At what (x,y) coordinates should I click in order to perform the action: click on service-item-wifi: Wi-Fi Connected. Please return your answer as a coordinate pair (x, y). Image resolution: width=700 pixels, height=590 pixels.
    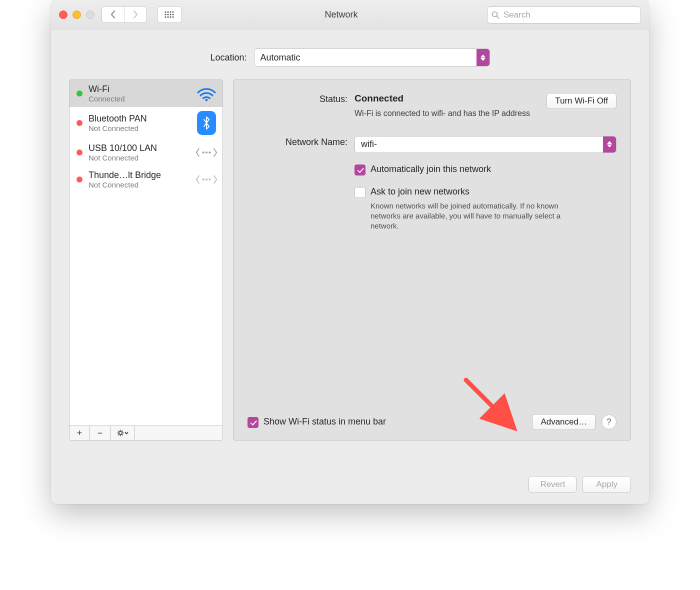
    Looking at the image, I should click on (146, 94).